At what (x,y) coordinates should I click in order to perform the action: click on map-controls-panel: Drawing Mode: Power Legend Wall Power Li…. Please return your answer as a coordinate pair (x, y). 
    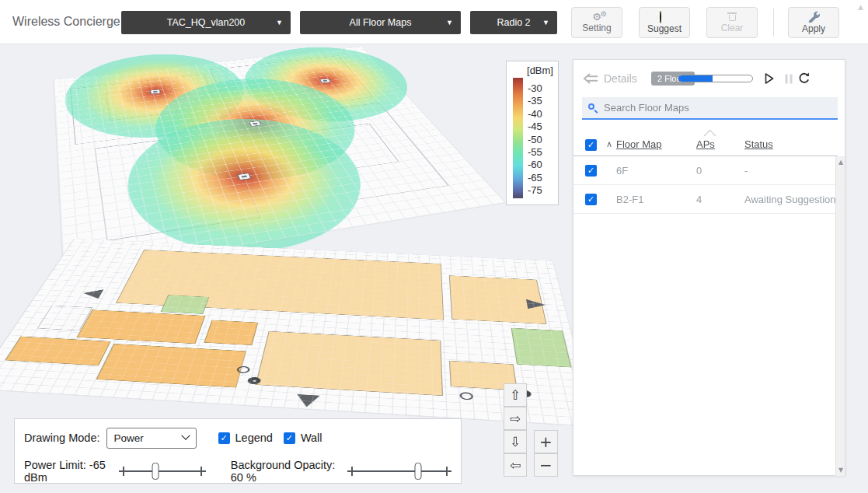
    Looking at the image, I should click on (238, 451).